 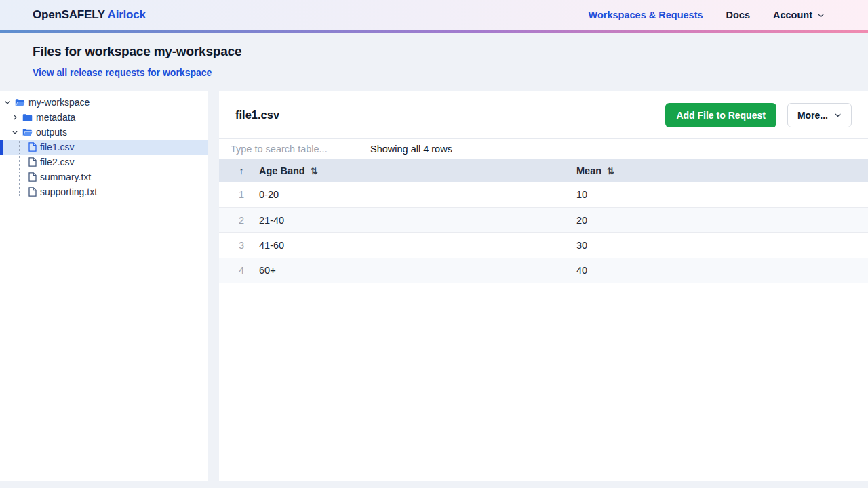 I want to click on add-file-to-request-button: Add File to Request, so click(x=720, y=115).